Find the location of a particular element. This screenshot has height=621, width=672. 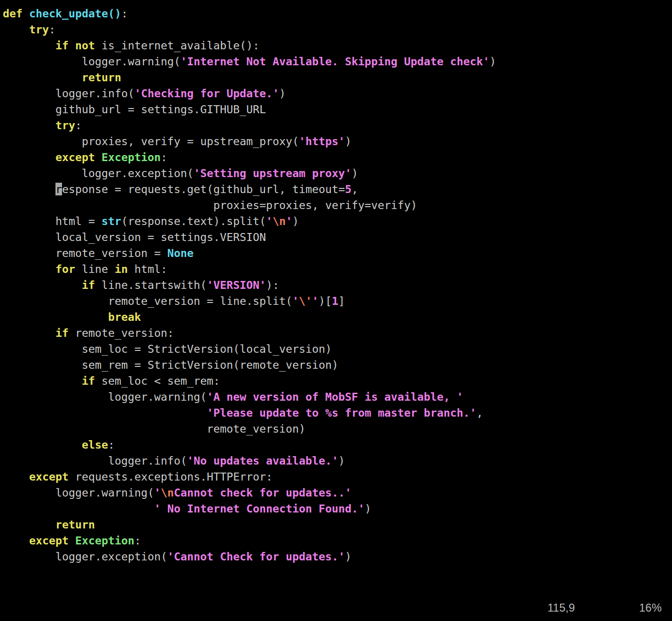

code-token: break is located at coordinates (125, 317).